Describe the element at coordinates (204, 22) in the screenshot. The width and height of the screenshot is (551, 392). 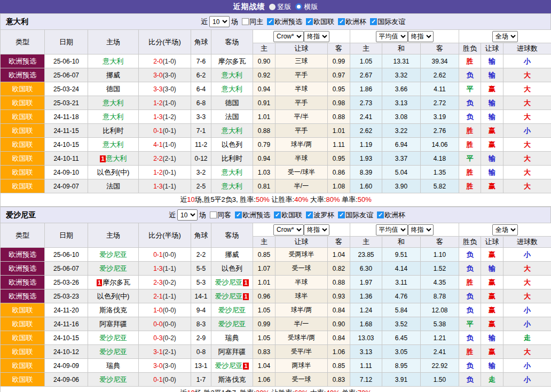
I see `near-label: 近` at that location.